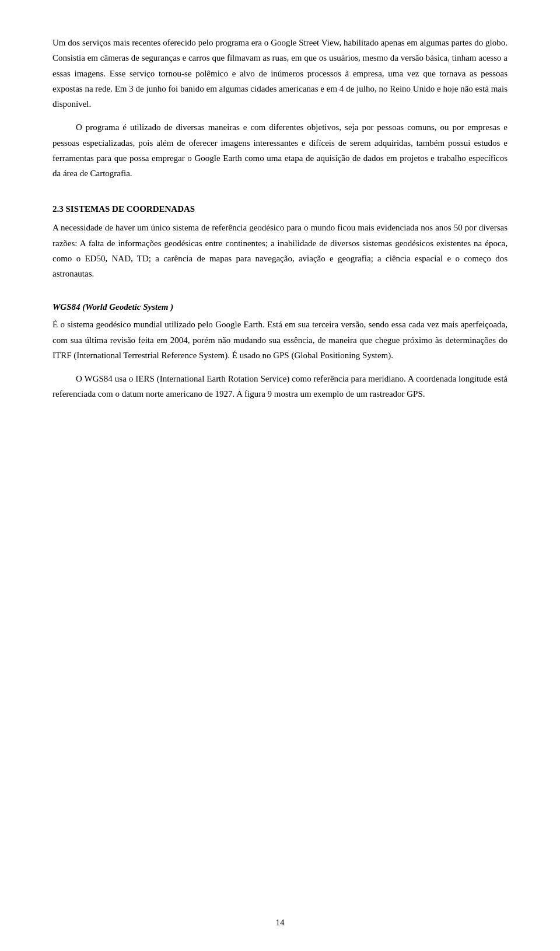  Describe the element at coordinates (280, 209) in the screenshot. I see `section-heading-2-3: 2.3 SISTEMAS DE COORDENADAS` at that location.